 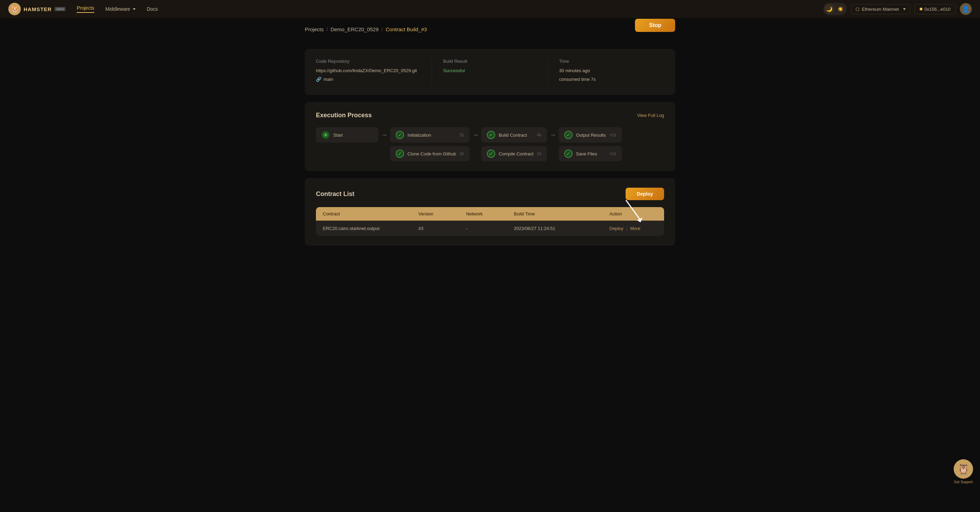 I want to click on td-version: #3, so click(x=442, y=228).